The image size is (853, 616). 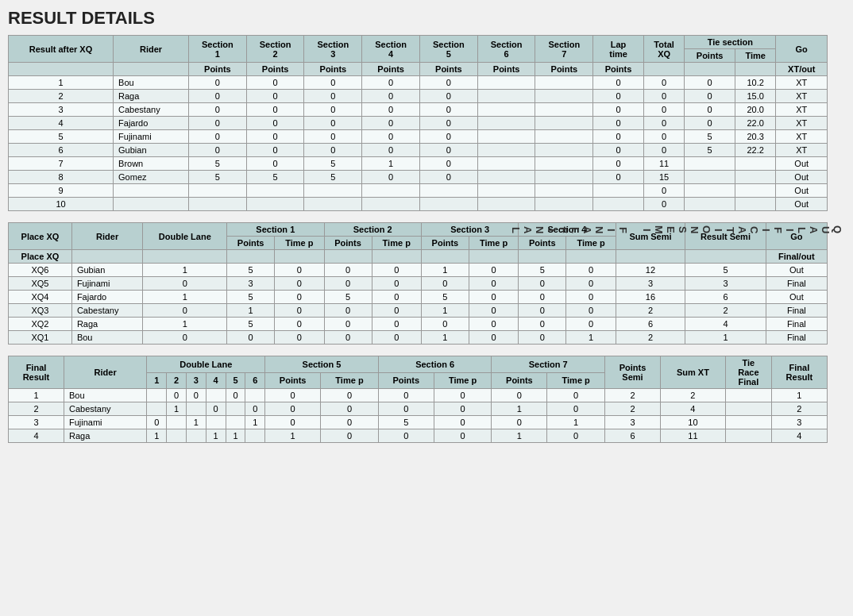 What do you see at coordinates (755, 56) in the screenshot?
I see `col-tie-time: Time` at bounding box center [755, 56].